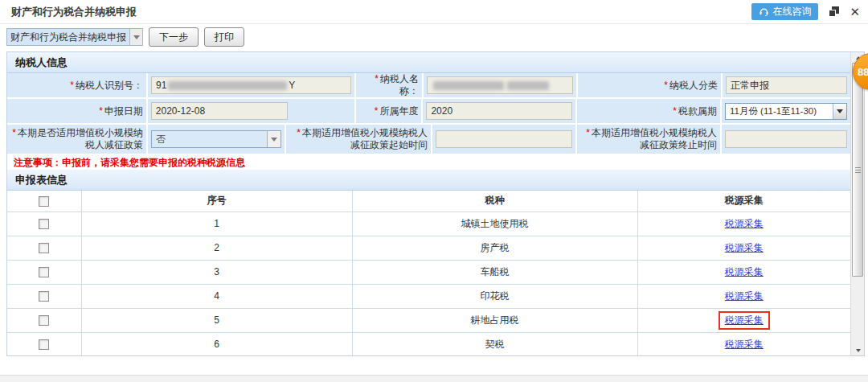 The height and width of the screenshot is (382, 868). What do you see at coordinates (217, 201) in the screenshot?
I see `column-header-seq: 序号` at bounding box center [217, 201].